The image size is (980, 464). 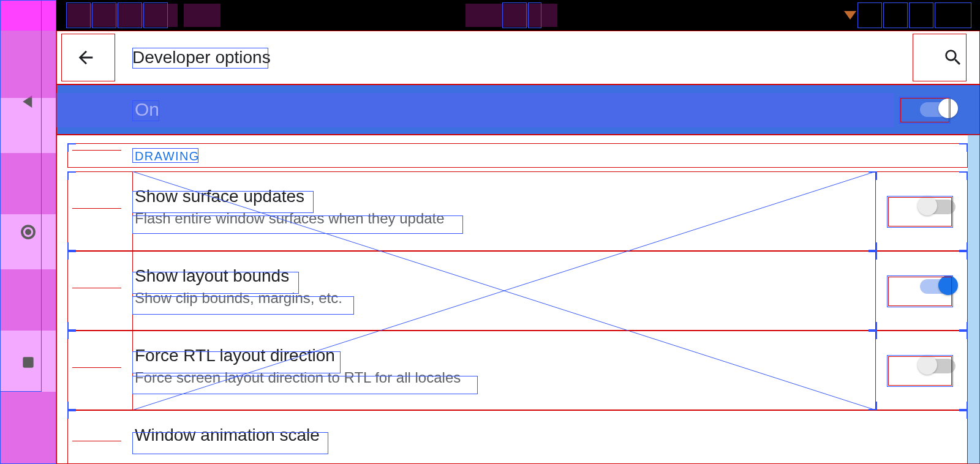 What do you see at coordinates (28, 232) in the screenshot?
I see `circle-icon` at bounding box center [28, 232].